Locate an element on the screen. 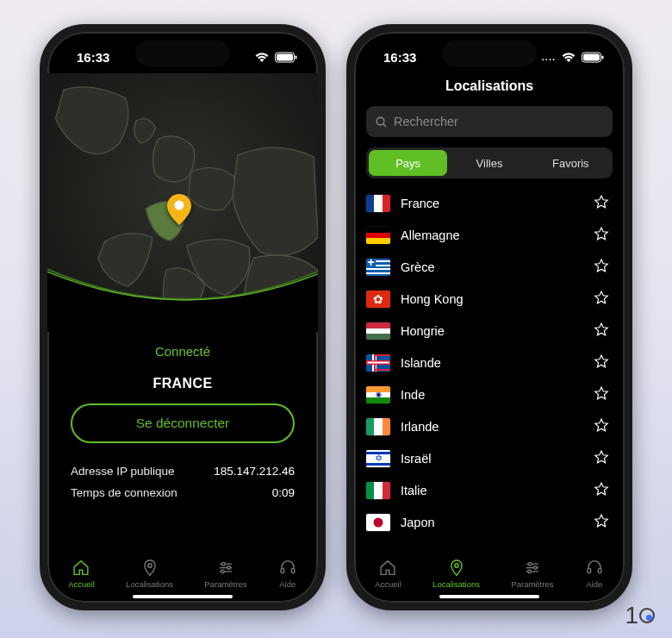  disconnect-button: Se déconnecter is located at coordinates (183, 423).